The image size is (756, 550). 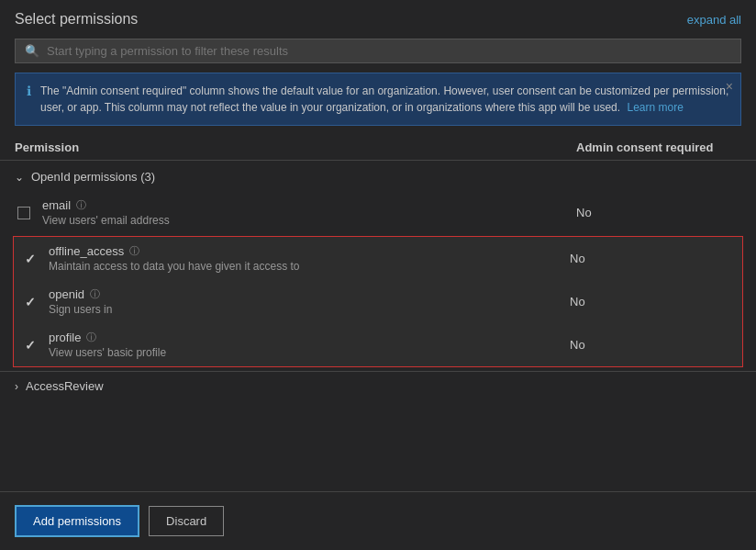 I want to click on checkbox-area-offline-access: ✓, so click(x=30, y=259).